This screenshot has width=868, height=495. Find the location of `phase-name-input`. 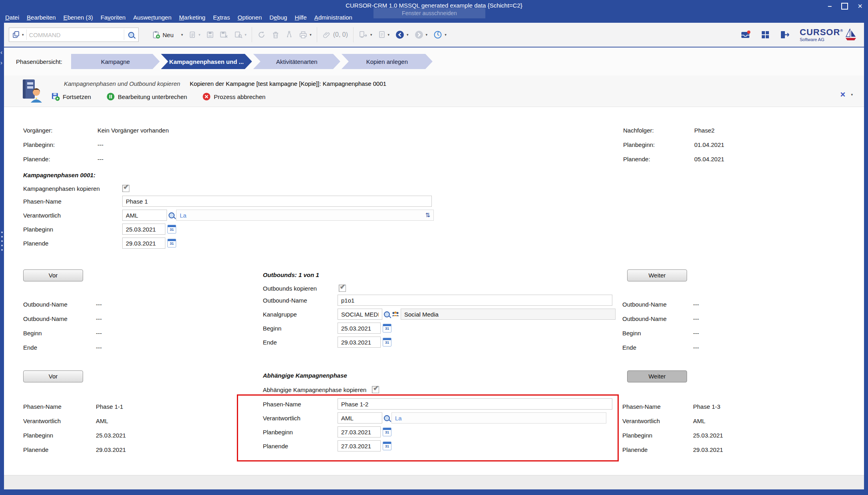

phase-name-input is located at coordinates (277, 201).